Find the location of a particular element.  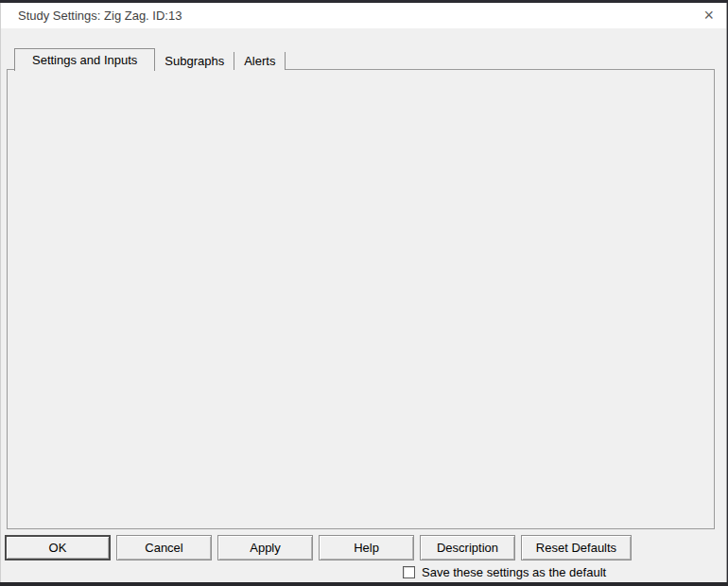

tab-bar: Settings and Inputs Subgraphs Alerts is located at coordinates (149, 58).